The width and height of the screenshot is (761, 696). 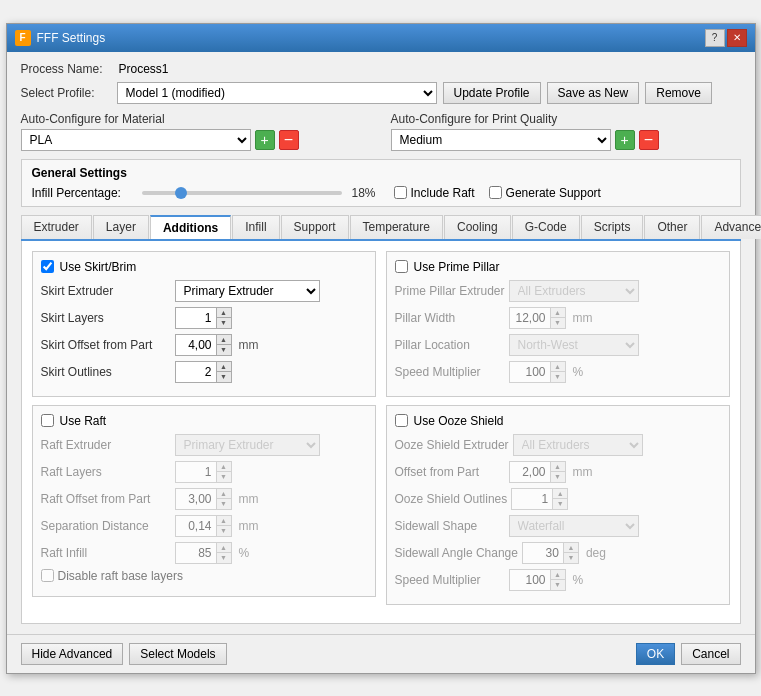 What do you see at coordinates (242, 193) in the screenshot?
I see `infill-slider` at bounding box center [242, 193].